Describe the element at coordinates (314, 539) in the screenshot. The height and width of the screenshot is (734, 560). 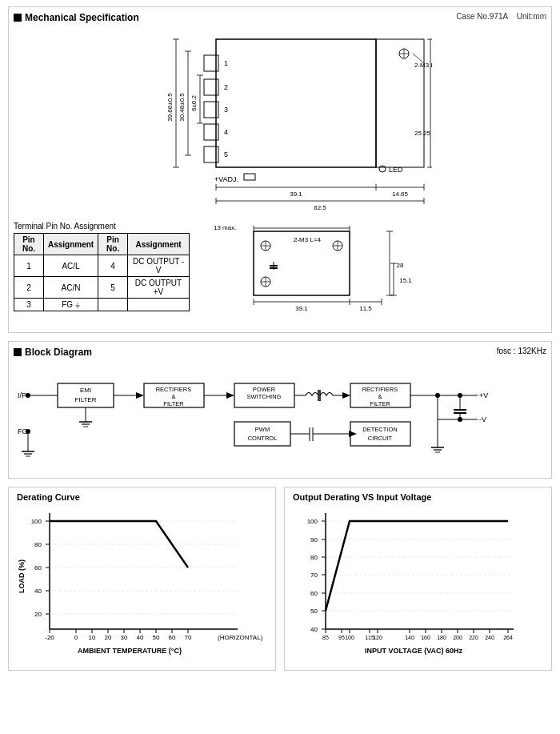
I see `svg-text: 90` at that location.